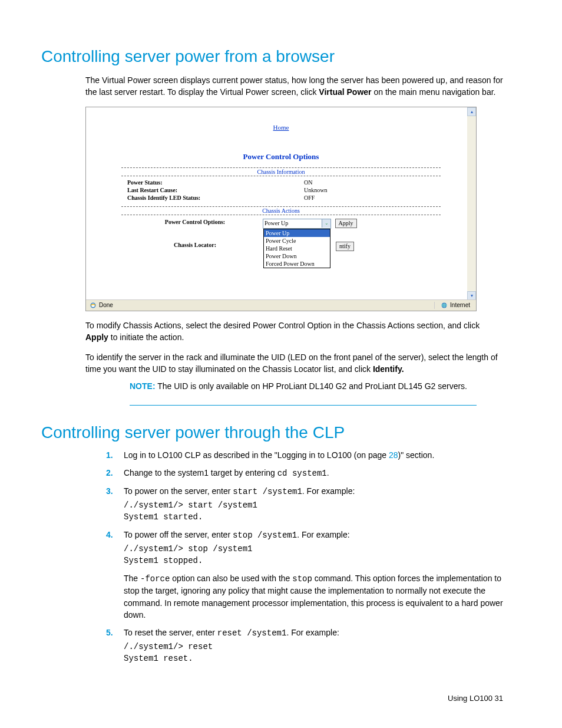 The width and height of the screenshot is (562, 728). Describe the element at coordinates (389, 369) in the screenshot. I see `identify-bold: Identify.` at that location.